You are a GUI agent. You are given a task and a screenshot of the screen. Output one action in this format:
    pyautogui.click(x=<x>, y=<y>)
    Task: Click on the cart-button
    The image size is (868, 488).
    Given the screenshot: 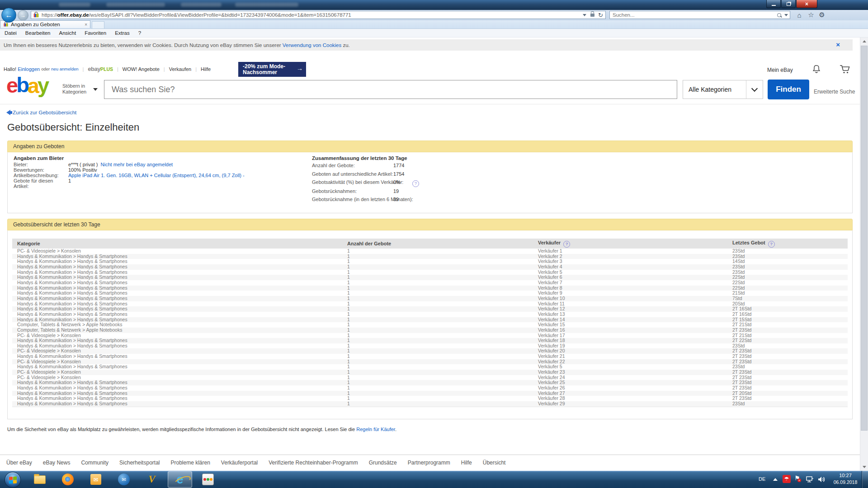 What is the action you would take?
    pyautogui.click(x=845, y=70)
    